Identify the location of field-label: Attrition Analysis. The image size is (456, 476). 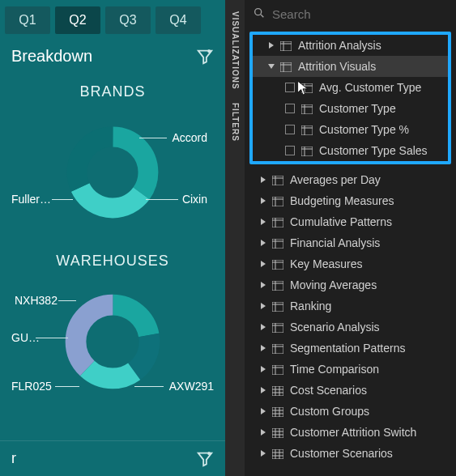
(371, 45).